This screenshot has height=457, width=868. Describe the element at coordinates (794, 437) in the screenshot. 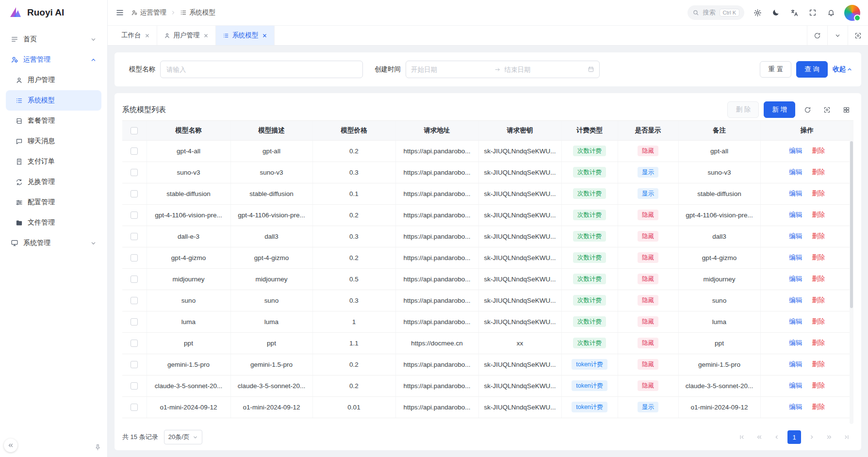

I see `page-number: 1` at that location.